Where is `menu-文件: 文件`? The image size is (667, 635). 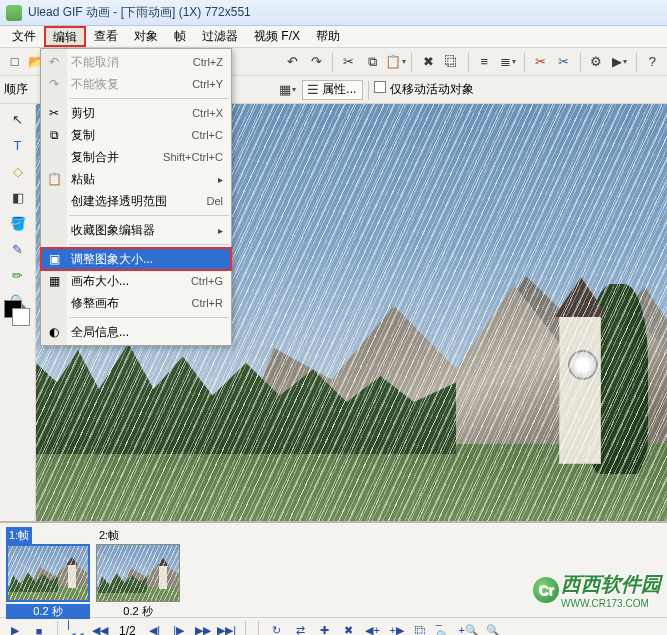 menu-文件: 文件 is located at coordinates (24, 36).